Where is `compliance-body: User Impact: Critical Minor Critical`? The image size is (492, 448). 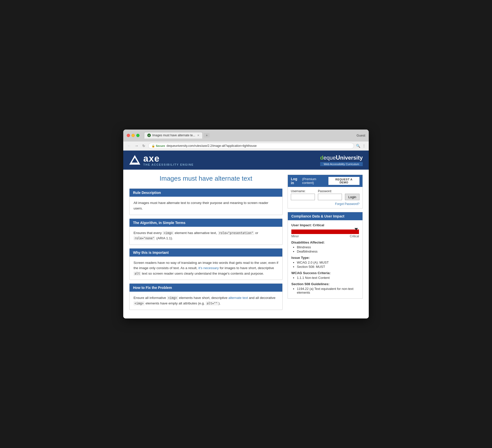 compliance-body: User Impact: Critical Minor Critical is located at coordinates (325, 259).